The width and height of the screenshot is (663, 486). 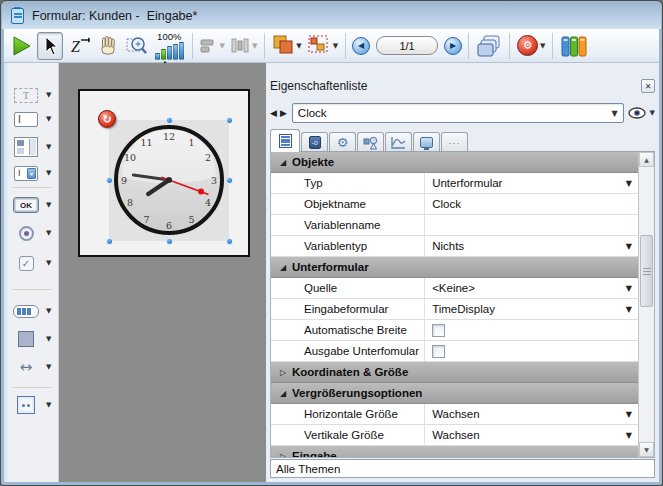 I want to click on prev-object-button: ◀, so click(x=274, y=113).